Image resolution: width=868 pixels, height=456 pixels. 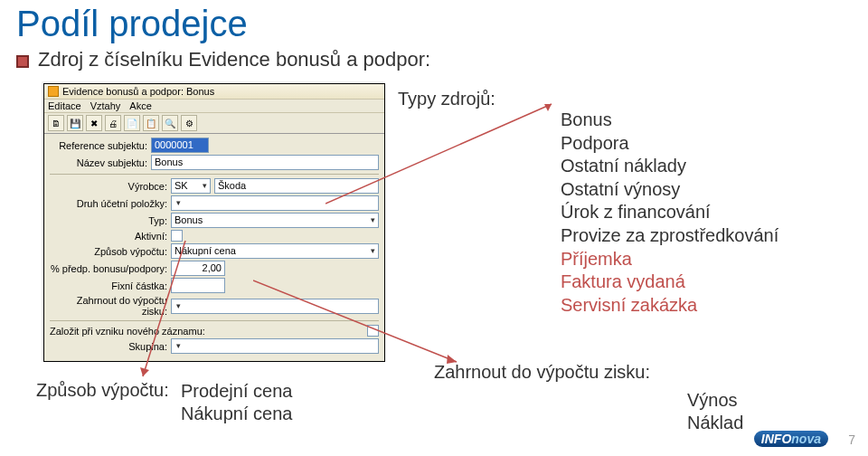 I want to click on type-item: Ostatní výnosy, so click(x=669, y=190).